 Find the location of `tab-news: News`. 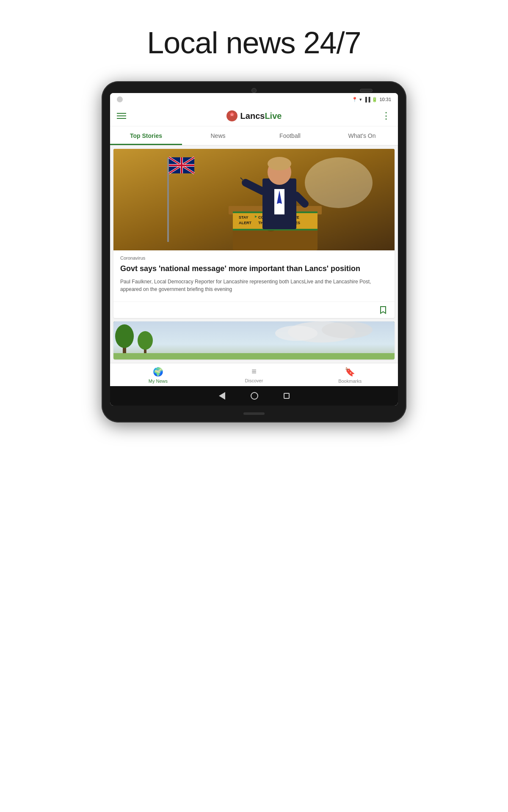

tab-news: News is located at coordinates (218, 136).